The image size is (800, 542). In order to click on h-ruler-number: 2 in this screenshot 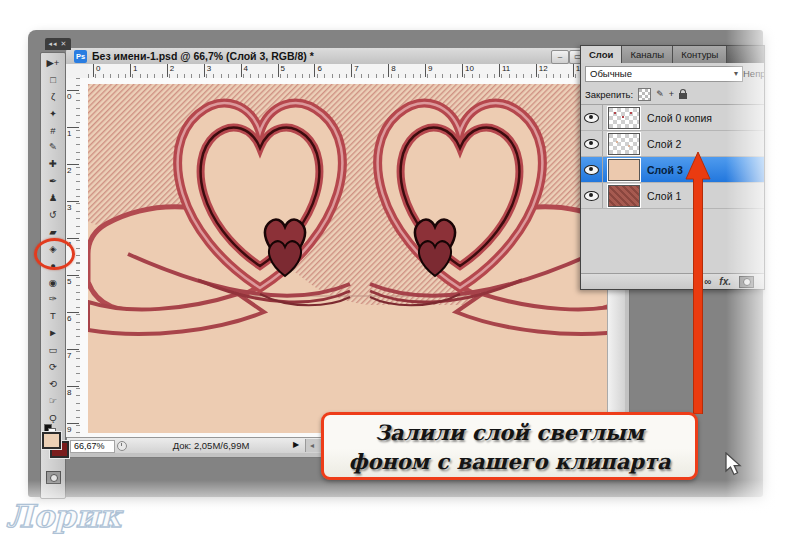, I will do `click(170, 70)`.